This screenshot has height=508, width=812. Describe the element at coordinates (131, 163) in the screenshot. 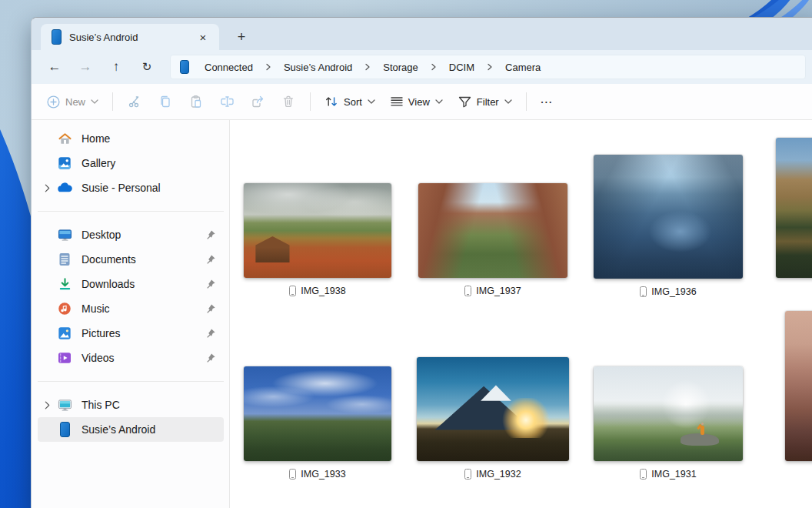

I see `sidebar-item-gallery: Gallery` at that location.